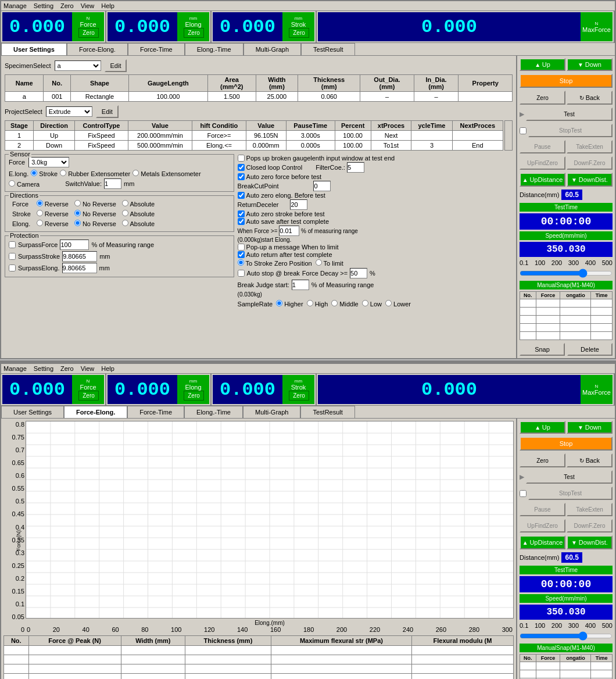  I want to click on stroke-noreverse-radio, so click(78, 213).